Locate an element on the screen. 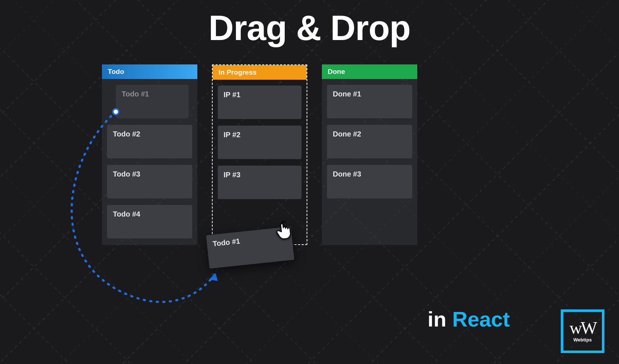 The width and height of the screenshot is (619, 364). card-label: Done #3 is located at coordinates (347, 174).